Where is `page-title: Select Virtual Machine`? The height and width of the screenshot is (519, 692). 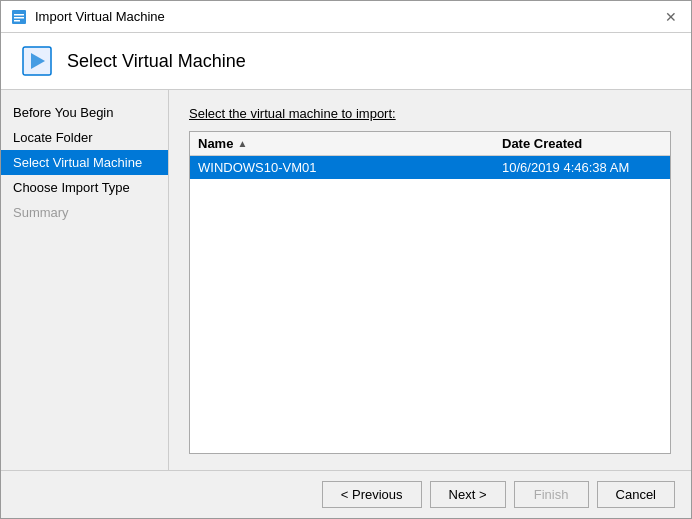 page-title: Select Virtual Machine is located at coordinates (156, 62).